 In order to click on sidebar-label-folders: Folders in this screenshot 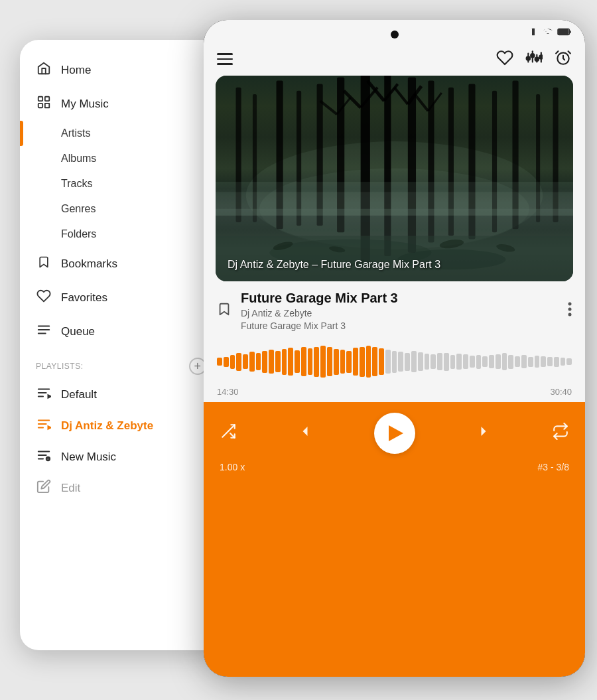, I will do `click(78, 234)`.